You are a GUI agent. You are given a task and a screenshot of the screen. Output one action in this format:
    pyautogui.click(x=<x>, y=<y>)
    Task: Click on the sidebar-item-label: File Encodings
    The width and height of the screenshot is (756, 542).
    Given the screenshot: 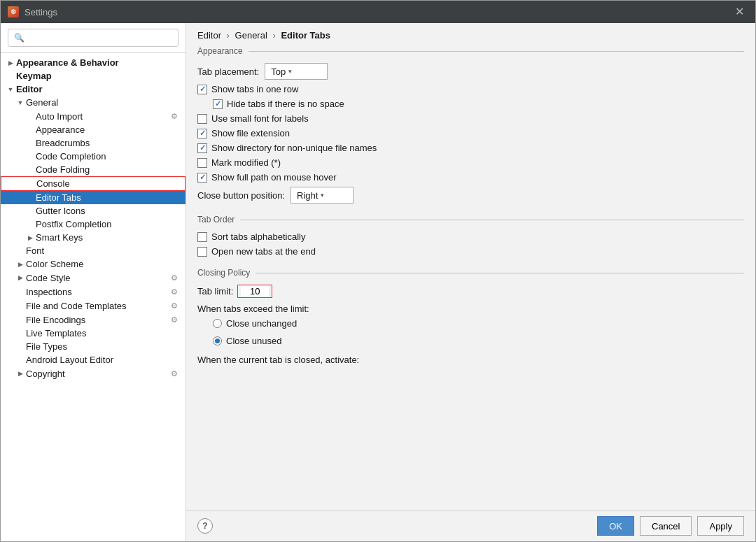 What is the action you would take?
    pyautogui.click(x=56, y=320)
    